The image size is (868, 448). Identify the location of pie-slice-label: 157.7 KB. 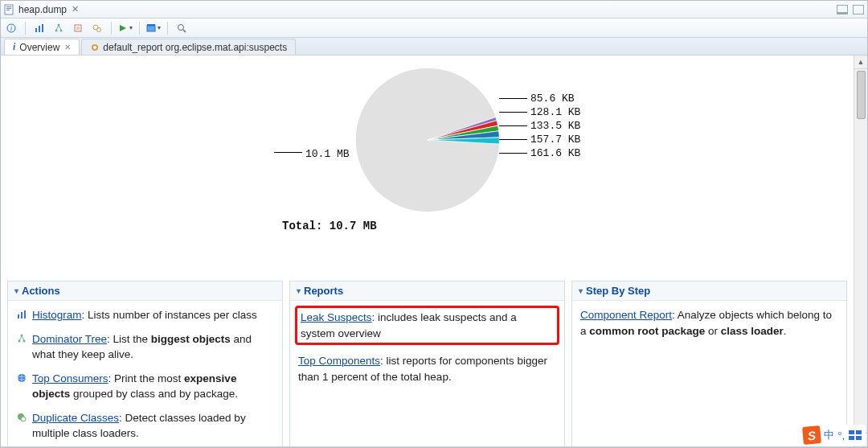
(540, 140).